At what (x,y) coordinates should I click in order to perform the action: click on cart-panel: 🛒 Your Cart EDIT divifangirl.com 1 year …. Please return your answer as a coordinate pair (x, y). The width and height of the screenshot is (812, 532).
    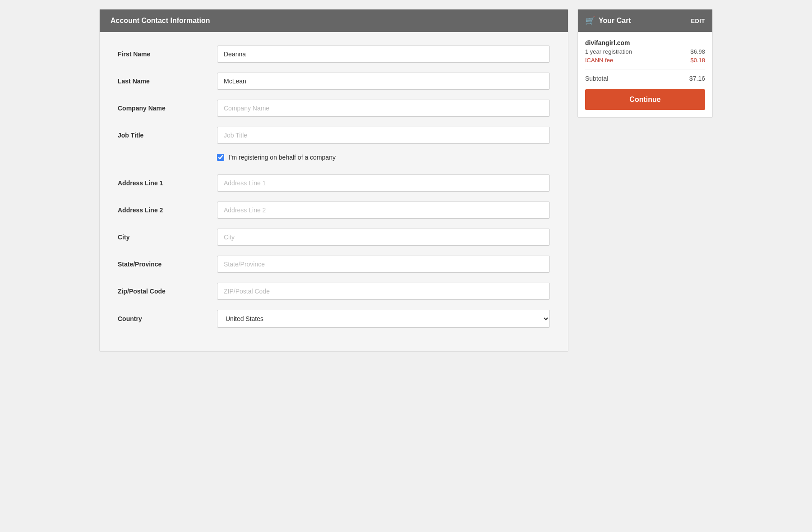
    Looking at the image, I should click on (645, 180).